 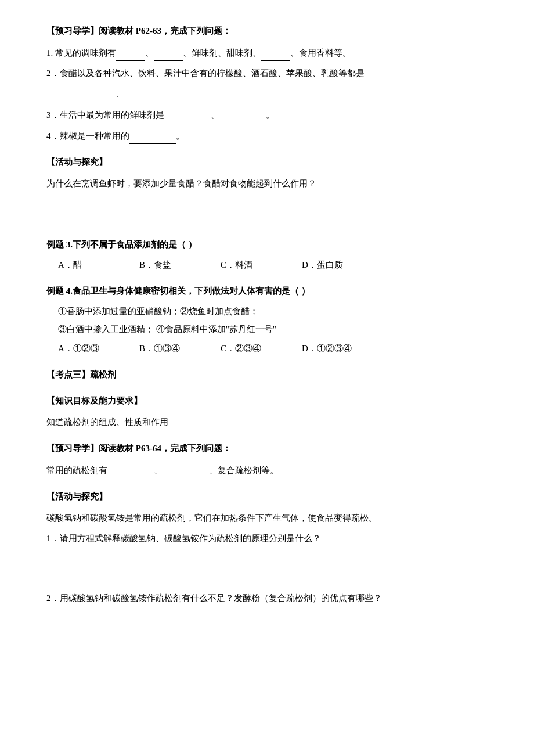 I want to click on section-preview-guide-1: 【预习导学】阅读教材 P62-63，完成下列问题： 1. 常见的调味剂有 、 、…, so click(x=267, y=84).